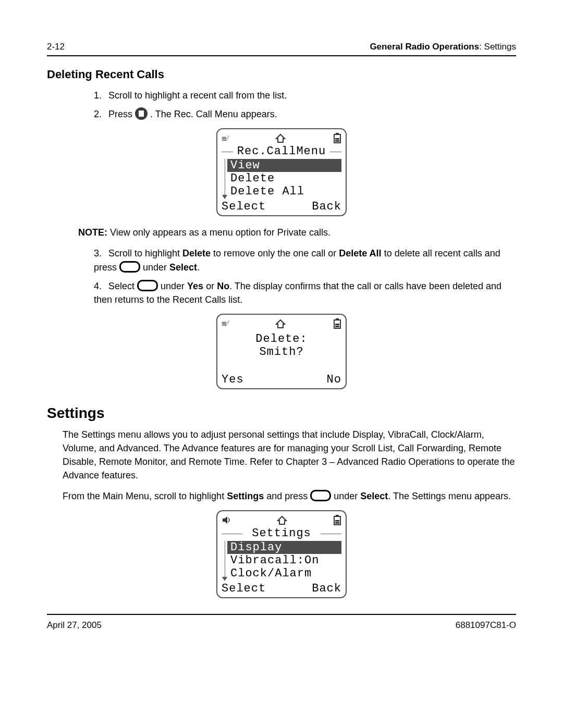  Describe the element at coordinates (282, 75) in the screenshot. I see `heading-deleting-recent-calls: Deleting Recent Calls` at that location.